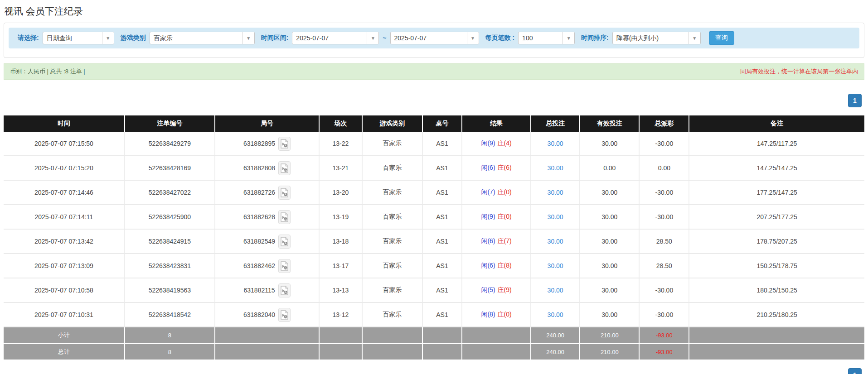 Image resolution: width=868 pixels, height=374 pixels. What do you see at coordinates (610, 168) in the screenshot?
I see `cell-valid-bet: 0.00` at bounding box center [610, 168].